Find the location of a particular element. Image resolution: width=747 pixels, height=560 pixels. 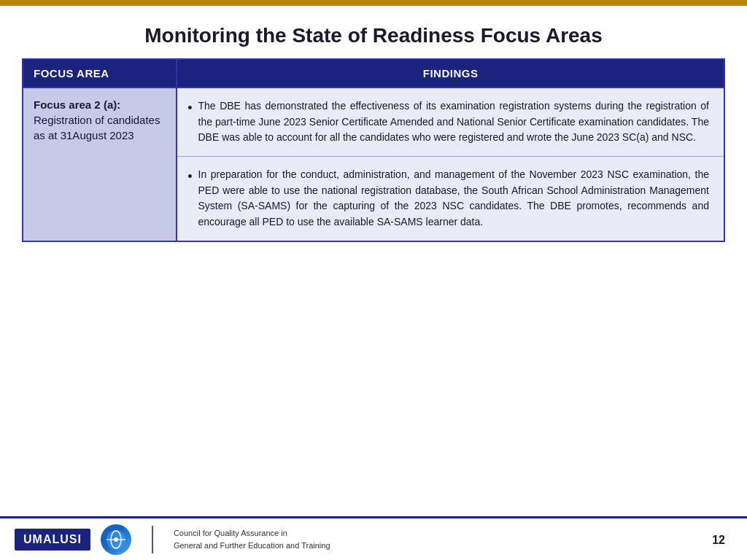

table-header-row: FOCUS AREA FINDINGS is located at coordinates (374, 73).